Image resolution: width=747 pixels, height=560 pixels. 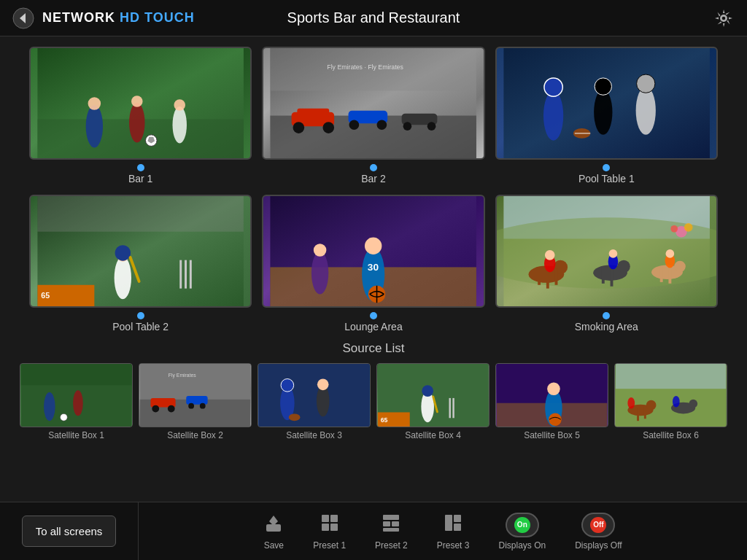 I want to click on source-label-sat4: Satellite Box 4, so click(x=433, y=435).